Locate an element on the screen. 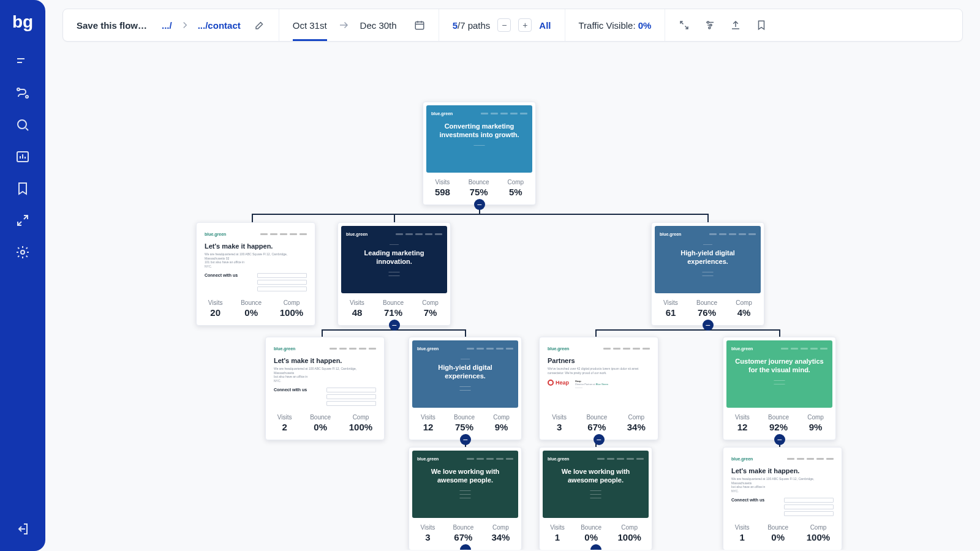 This screenshot has width=980, height=551. calendar-icon is located at coordinates (420, 25).